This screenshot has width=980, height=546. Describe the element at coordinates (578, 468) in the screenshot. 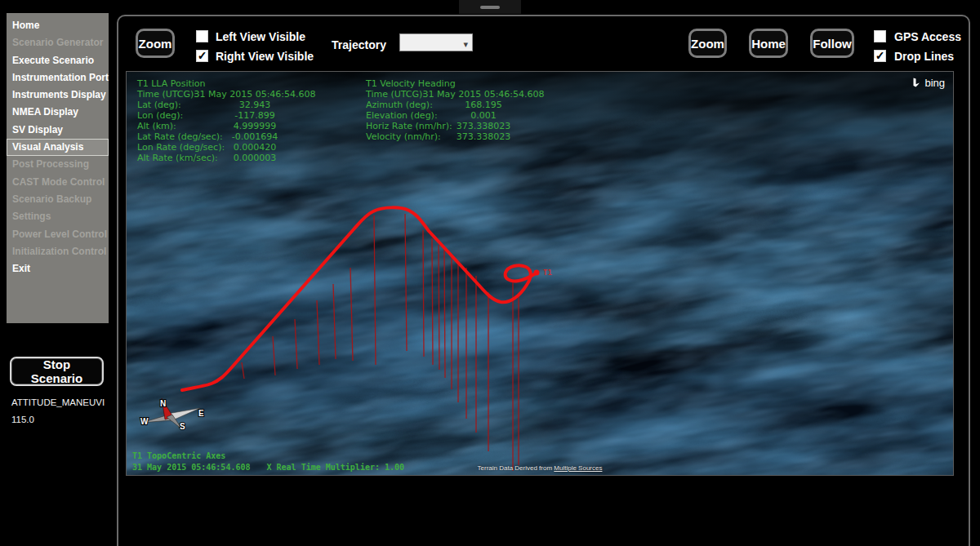

I see `multiple-sources-link: Multiple Sources` at that location.